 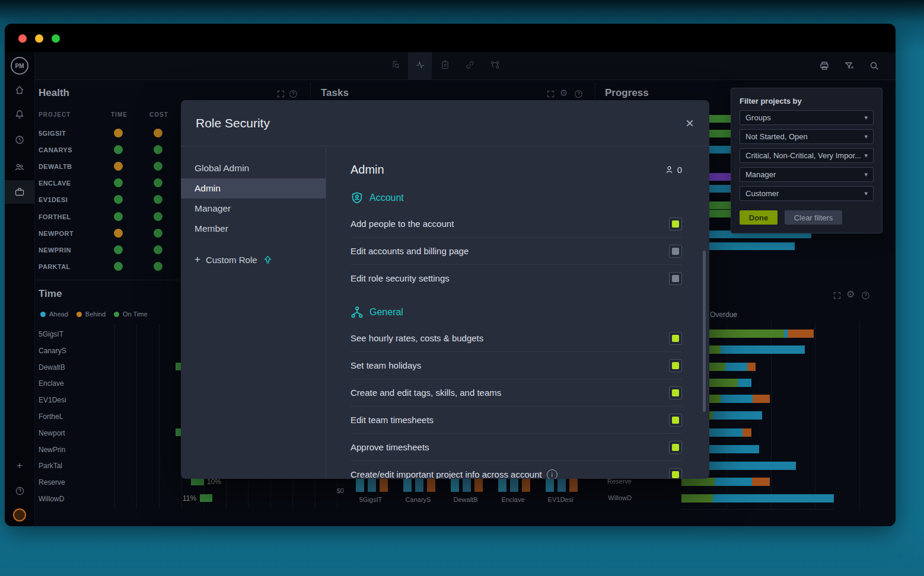 I want to click on permission-label: Set team holidays, so click(x=385, y=365).